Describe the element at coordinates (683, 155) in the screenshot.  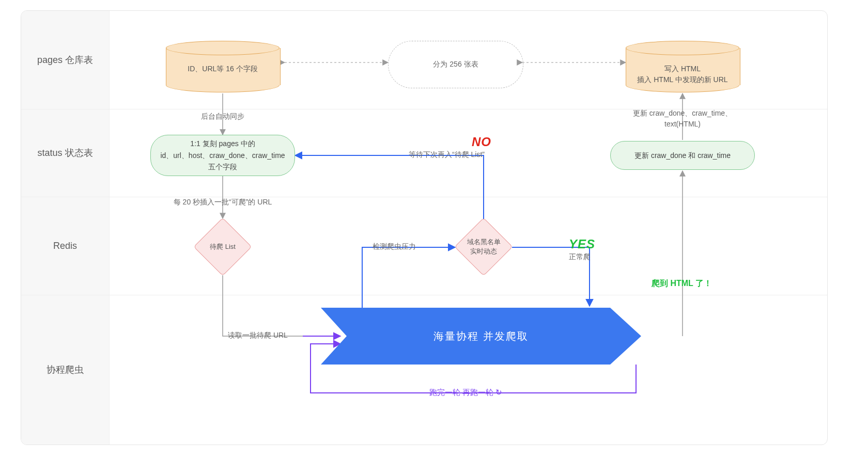
I see `capsule-status-right: 更新 craw_done 和 craw_time` at that location.